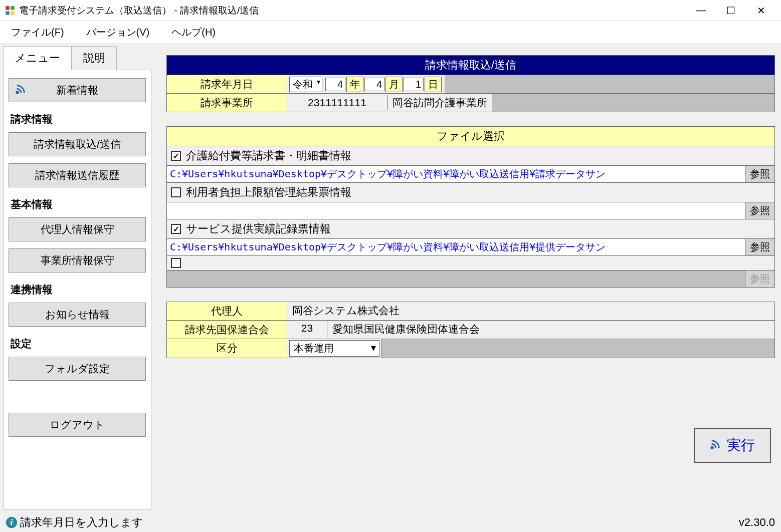  I want to click on browse-button-3: 参照, so click(760, 279).